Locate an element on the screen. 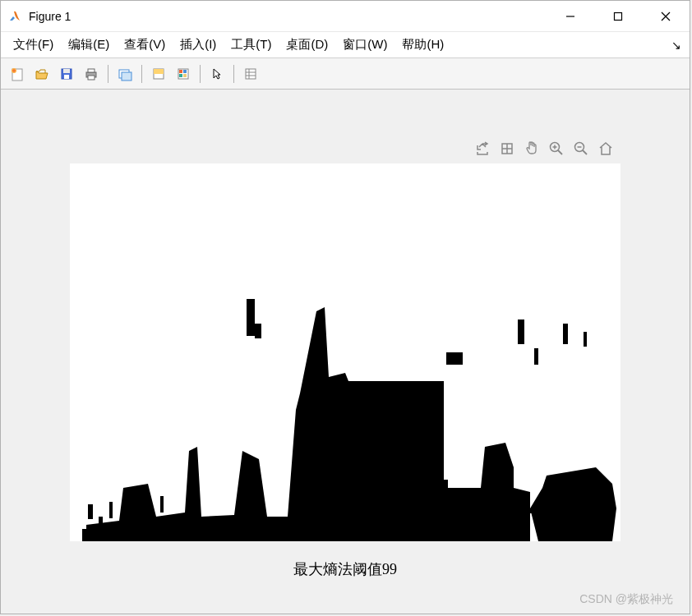  colorbar-icon is located at coordinates (183, 74).